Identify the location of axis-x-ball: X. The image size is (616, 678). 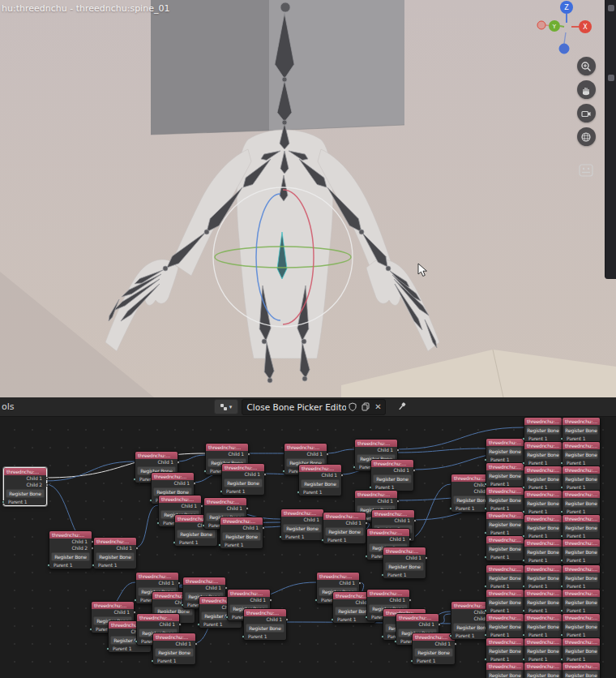
(585, 27).